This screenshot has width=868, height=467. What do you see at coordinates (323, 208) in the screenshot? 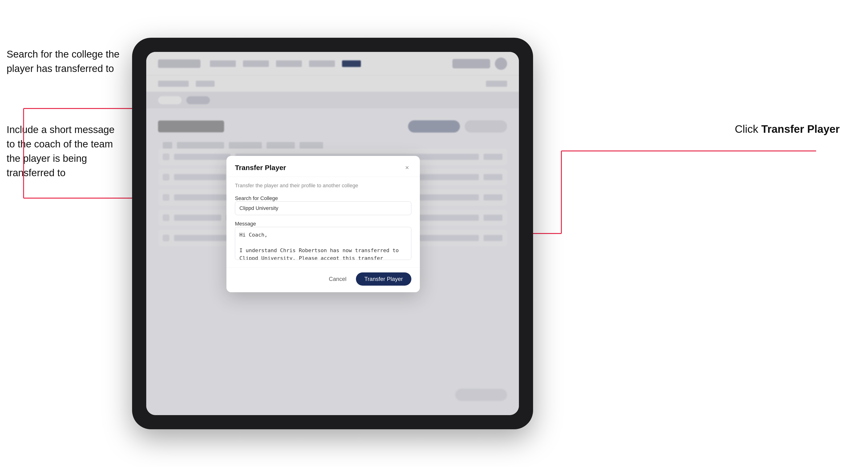
I see `search-college-input` at bounding box center [323, 208].